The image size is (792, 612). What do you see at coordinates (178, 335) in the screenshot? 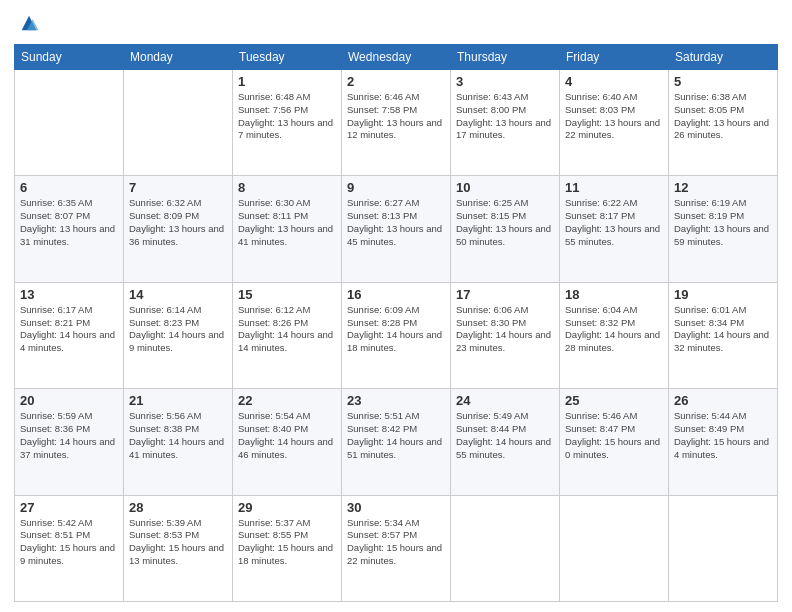
I see `calendar-cell: 14Sunrise: 6:14 AM Sunset: 8:23 PM Dayli…` at bounding box center [178, 335].